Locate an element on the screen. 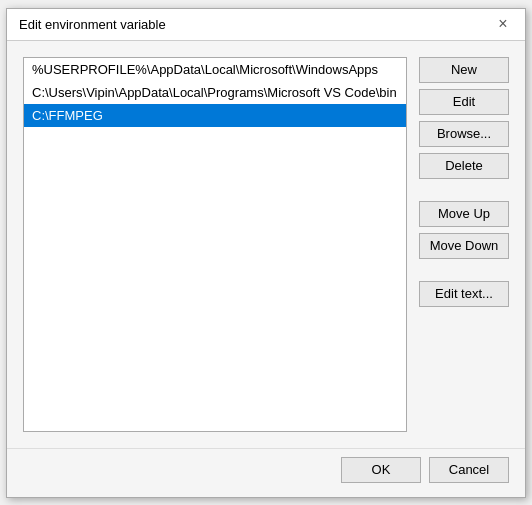 This screenshot has height=505, width=532. dialog-title: Edit environment variable is located at coordinates (92, 24).